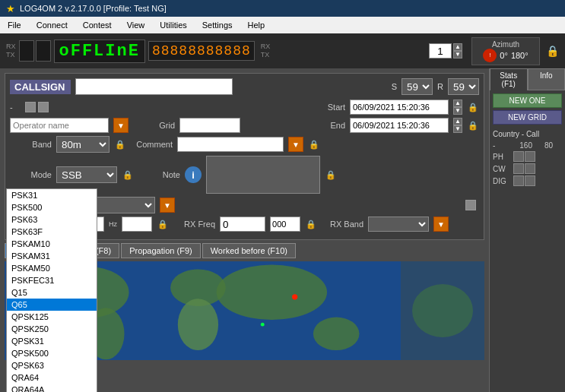 The height and width of the screenshot is (392, 565). I want to click on dropdown-item-qpsk63: QPSK63, so click(52, 365).